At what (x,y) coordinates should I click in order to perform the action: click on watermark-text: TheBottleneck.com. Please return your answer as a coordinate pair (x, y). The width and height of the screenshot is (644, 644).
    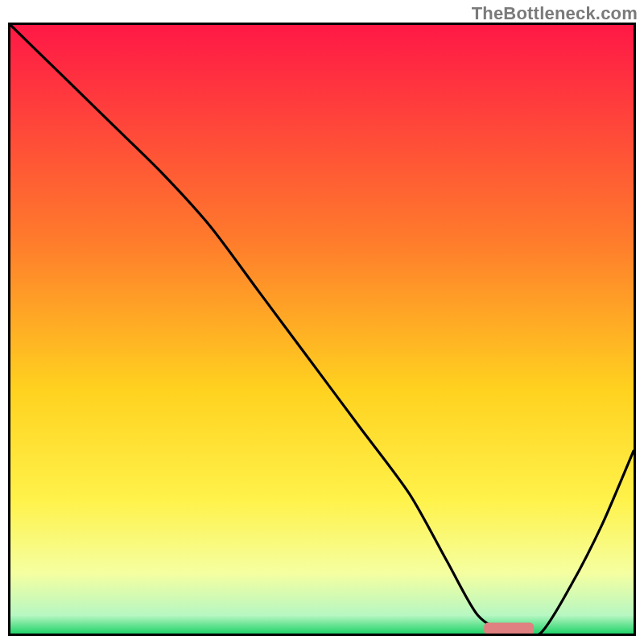
    Looking at the image, I should click on (555, 14).